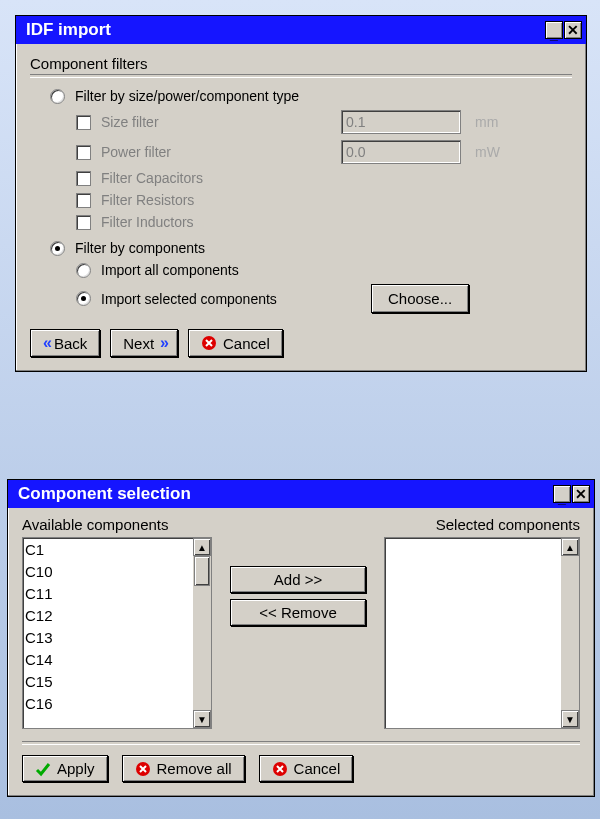  Describe the element at coordinates (117, 550) in the screenshot. I see `list-item: C1` at that location.